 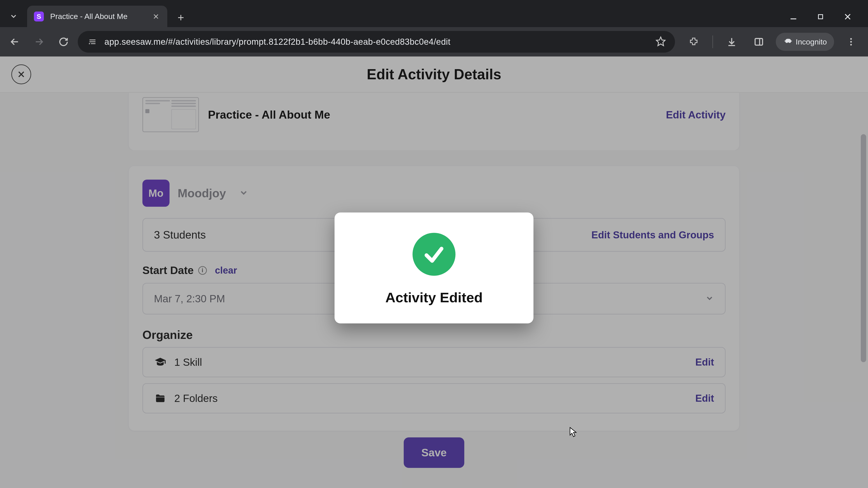 I want to click on incognito-chip: Incognito, so click(x=805, y=42).